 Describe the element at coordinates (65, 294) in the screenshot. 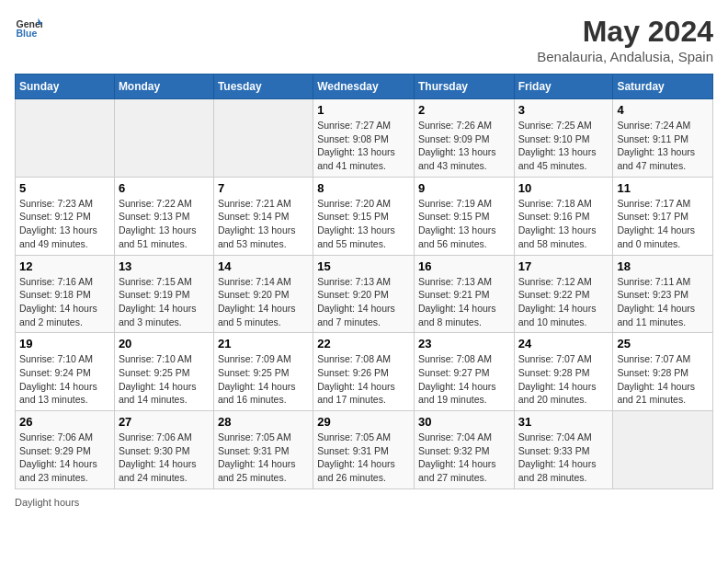

I see `calendar-cell: 12 Sunrise: 7:16 AMSunset: 9:18 PMDaylig…` at that location.